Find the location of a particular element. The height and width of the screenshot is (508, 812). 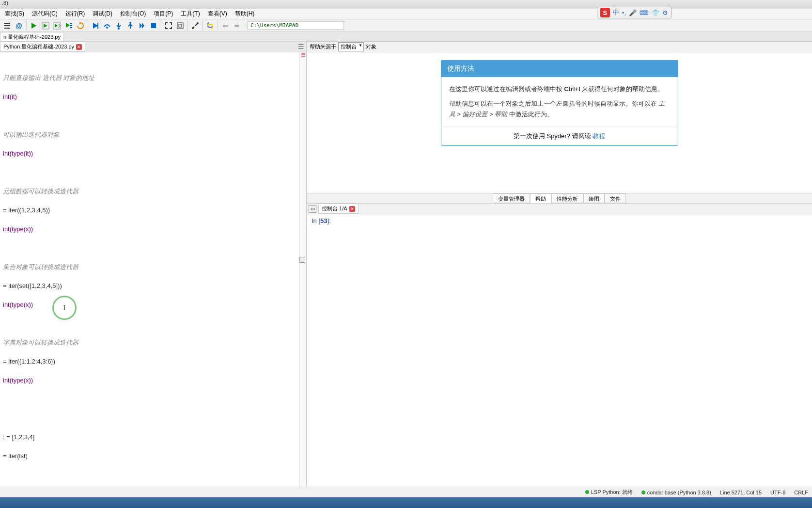

tab-variables: 变量管理器 is located at coordinates (512, 198).